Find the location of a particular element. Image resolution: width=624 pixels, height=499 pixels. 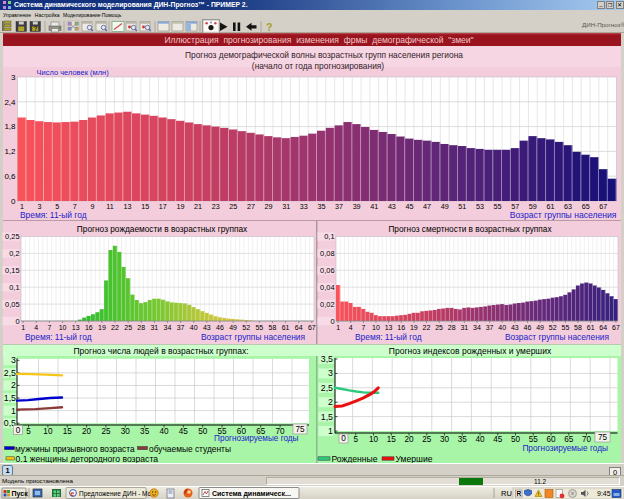

svg-text: Предложение ДИН - Мс... is located at coordinates (118, 494).